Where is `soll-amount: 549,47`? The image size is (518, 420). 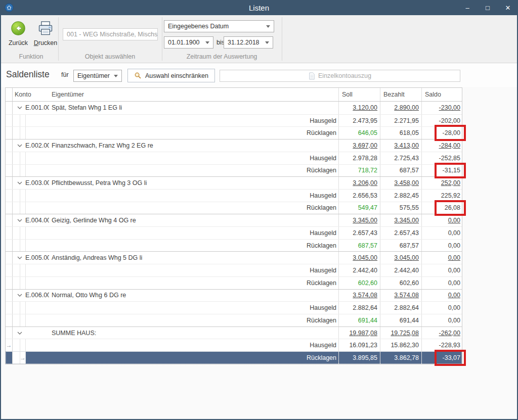 soll-amount: 549,47 is located at coordinates (368, 208).